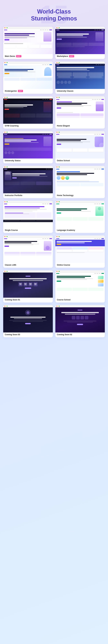 The height and width of the screenshot is (644, 108). I want to click on demo-card-online-school: Online School, so click(80, 147).